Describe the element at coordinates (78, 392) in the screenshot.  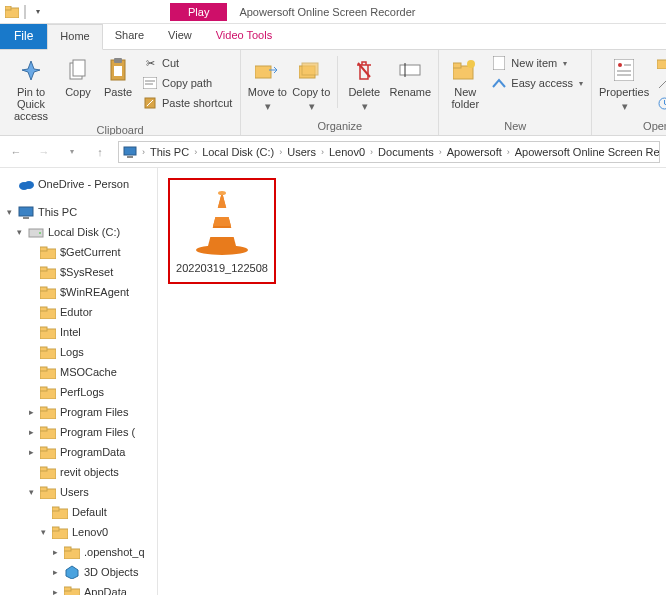
I see `tree-item: PerfLogs` at that location.